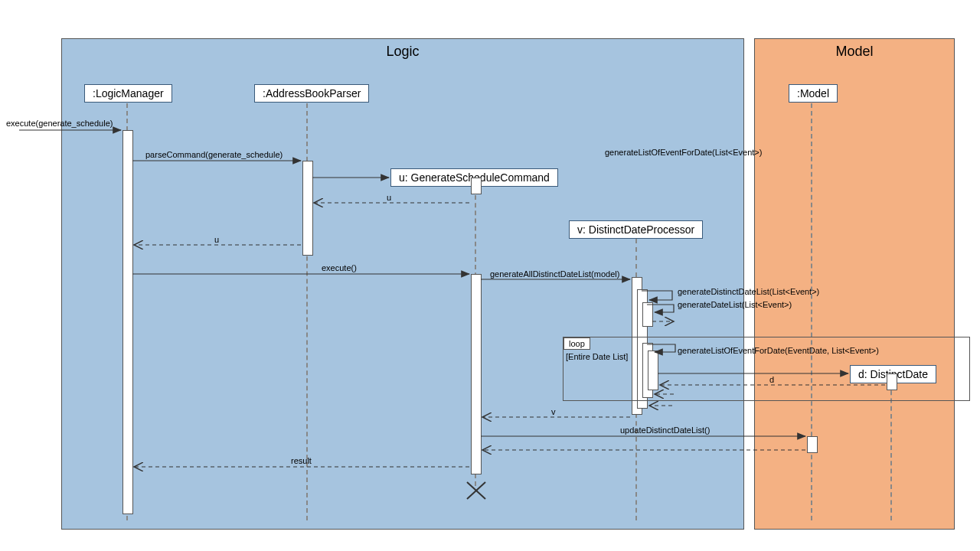 The image size is (980, 551). I want to click on msg-gen-date-list: generateDateList(List<Event>), so click(735, 305).